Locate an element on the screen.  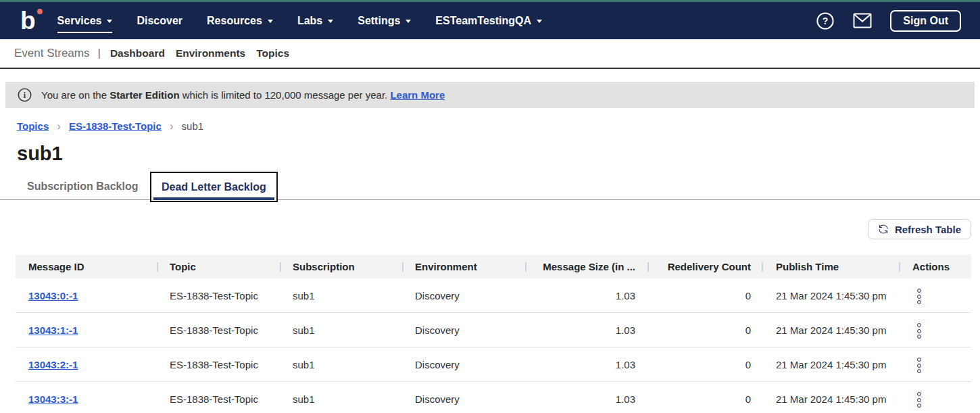
banner-text-prefix: You are on the is located at coordinates (76, 95).